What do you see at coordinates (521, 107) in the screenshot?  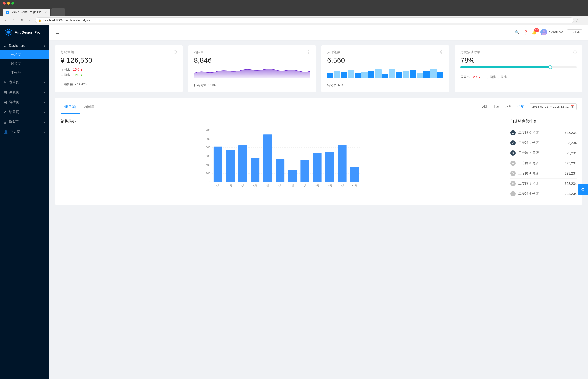 I see `filter-year: 全年` at bounding box center [521, 107].